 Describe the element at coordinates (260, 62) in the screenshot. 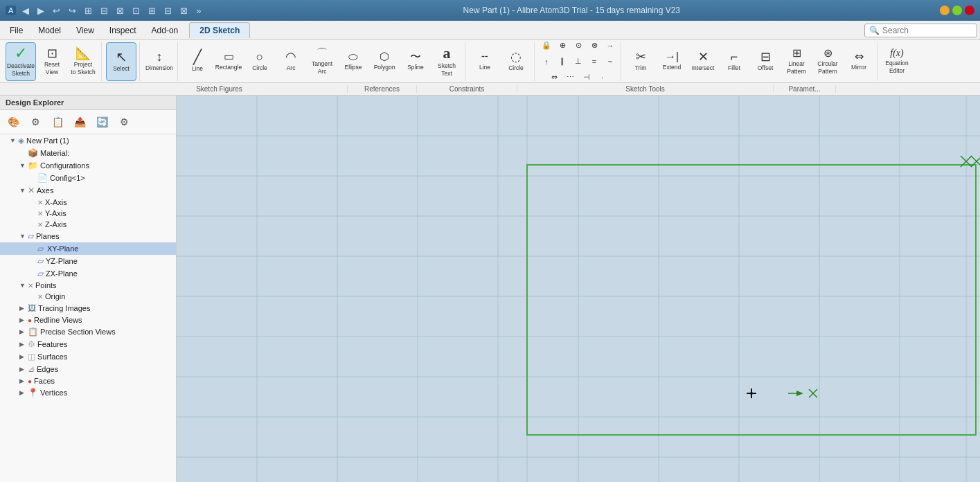

I see `circle-button: ○ Circle` at that location.